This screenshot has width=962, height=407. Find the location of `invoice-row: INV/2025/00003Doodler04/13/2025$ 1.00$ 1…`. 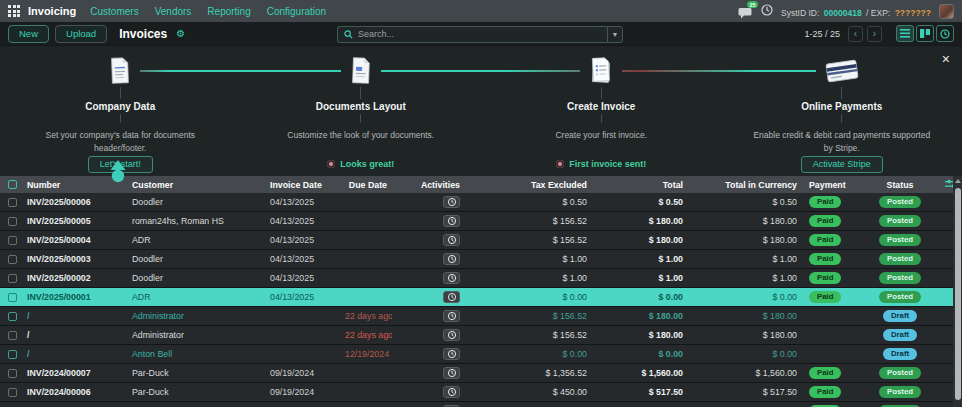

invoice-row: INV/2025/00003Doodler04/13/2025$ 1.00$ 1… is located at coordinates (481, 260).